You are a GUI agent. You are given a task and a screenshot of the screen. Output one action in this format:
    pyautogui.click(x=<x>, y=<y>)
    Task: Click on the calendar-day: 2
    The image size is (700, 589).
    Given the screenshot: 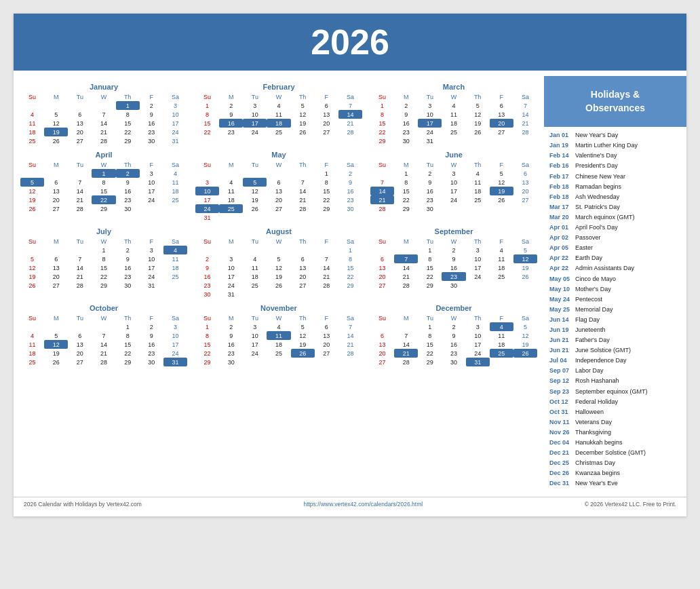 What is the action you would take?
    pyautogui.click(x=128, y=174)
    